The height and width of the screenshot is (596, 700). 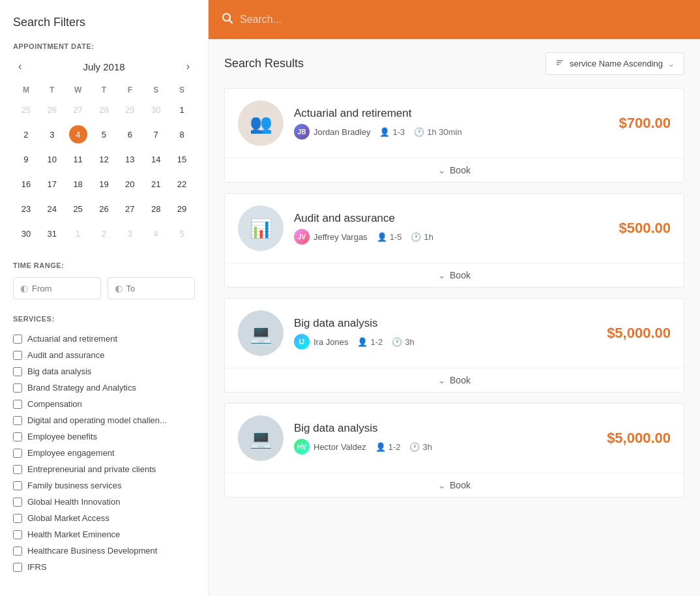 What do you see at coordinates (130, 159) in the screenshot?
I see `calendar-cell: 13` at bounding box center [130, 159].